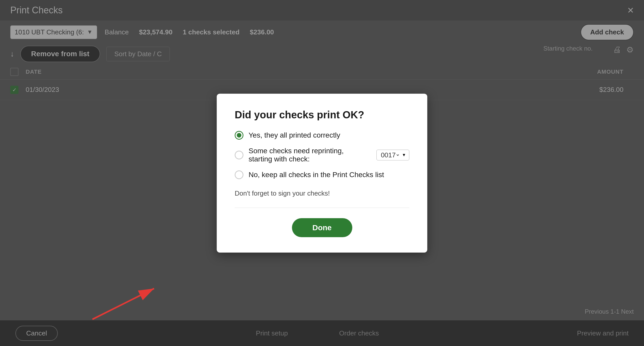  What do you see at coordinates (322, 135) in the screenshot?
I see `option-yes: Yes, they all printed correctly` at bounding box center [322, 135].